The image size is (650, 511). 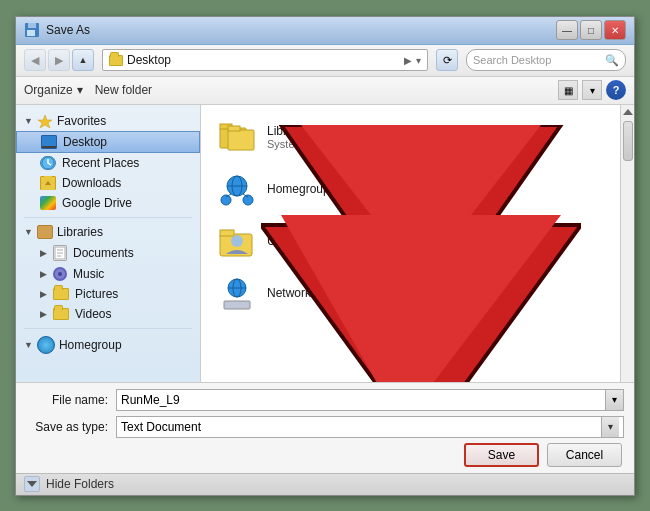 I want to click on list-item: Homegroup, so click(x=418, y=189).